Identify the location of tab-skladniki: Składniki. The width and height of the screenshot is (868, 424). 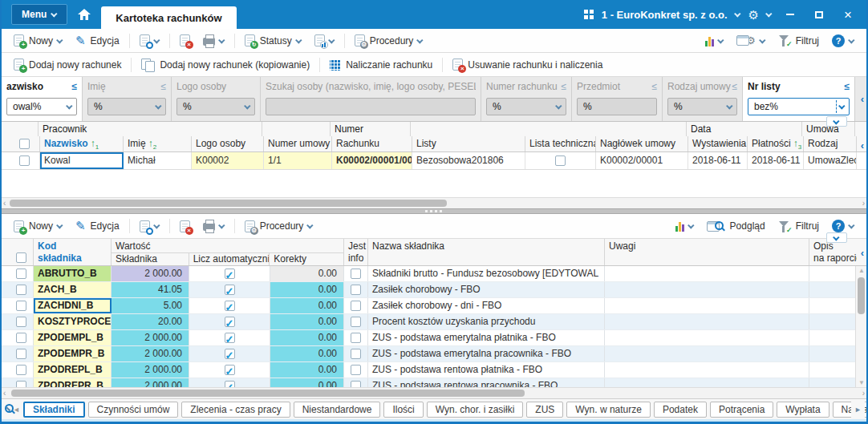
(55, 410).